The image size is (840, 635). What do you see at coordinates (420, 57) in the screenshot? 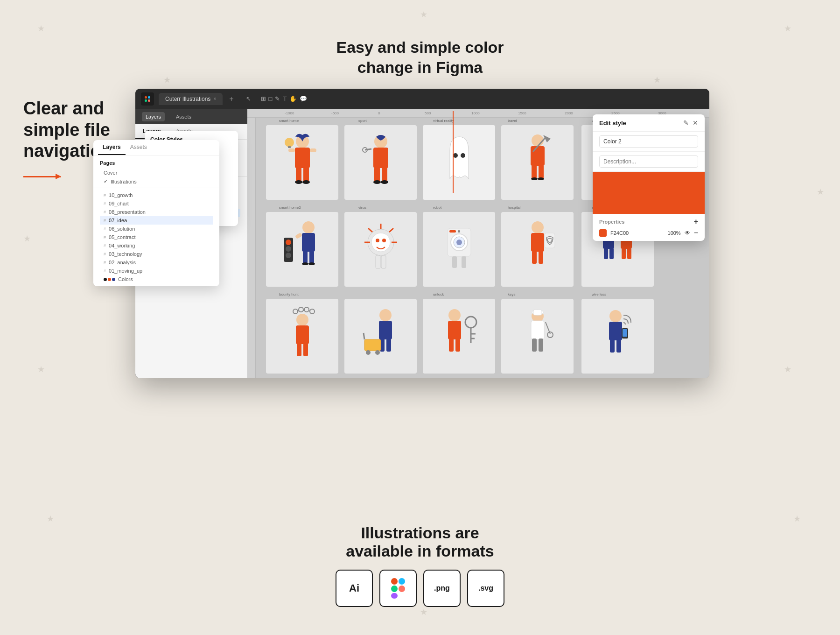
I see `top-center-heading: Easy and simple color change in Figma` at bounding box center [420, 57].